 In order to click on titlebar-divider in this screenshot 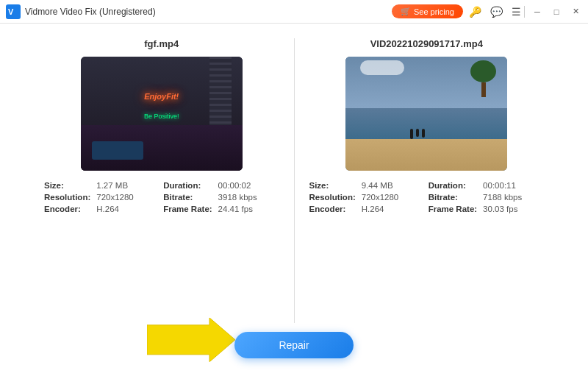, I will do `click(525, 12)`.